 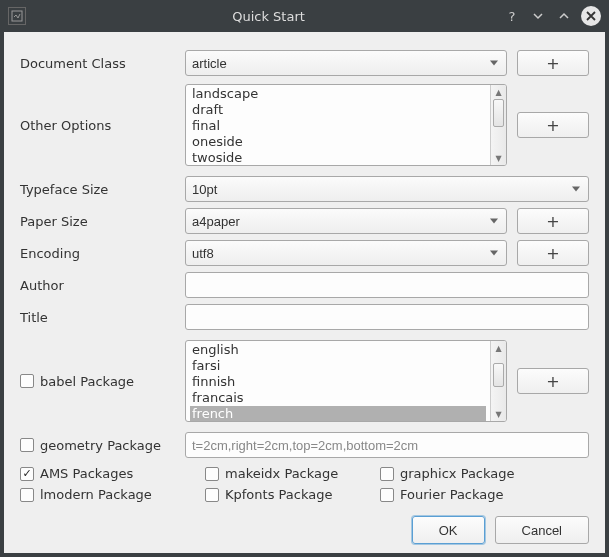 What do you see at coordinates (387, 285) in the screenshot?
I see `author-input` at bounding box center [387, 285].